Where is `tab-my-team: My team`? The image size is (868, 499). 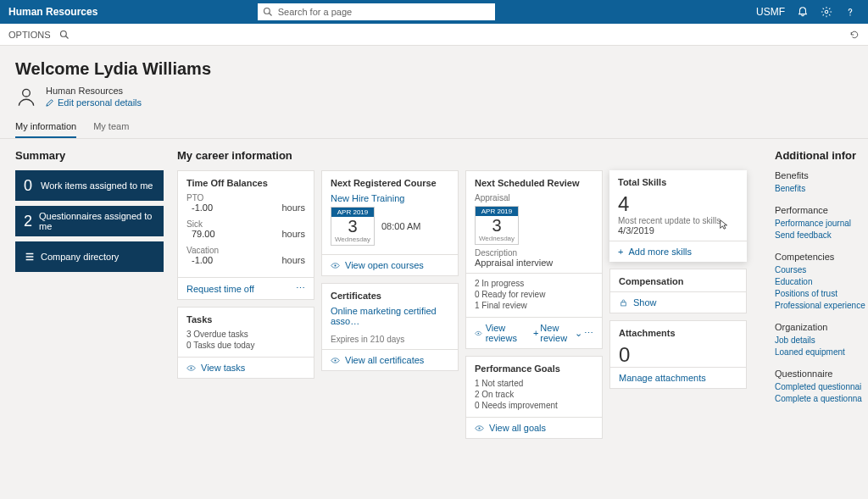
tab-my-team: My team is located at coordinates (111, 127).